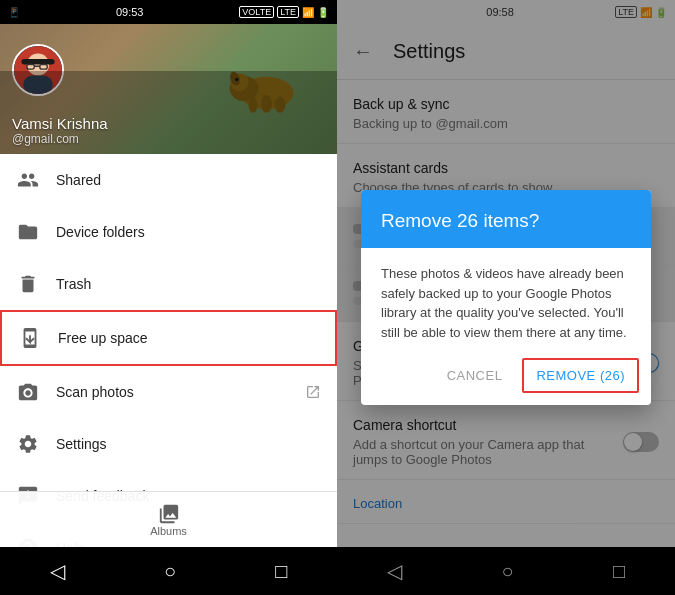  What do you see at coordinates (28, 232) in the screenshot?
I see `folder-icon` at bounding box center [28, 232].